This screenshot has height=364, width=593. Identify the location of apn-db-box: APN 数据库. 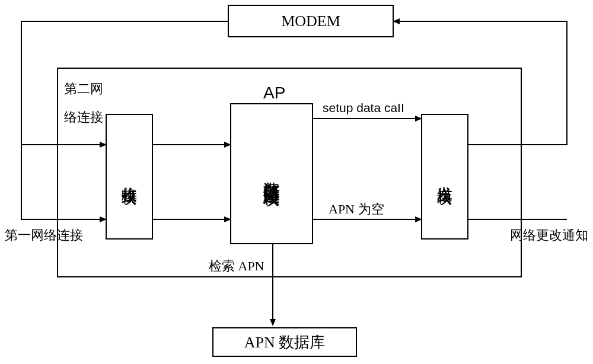
(285, 342).